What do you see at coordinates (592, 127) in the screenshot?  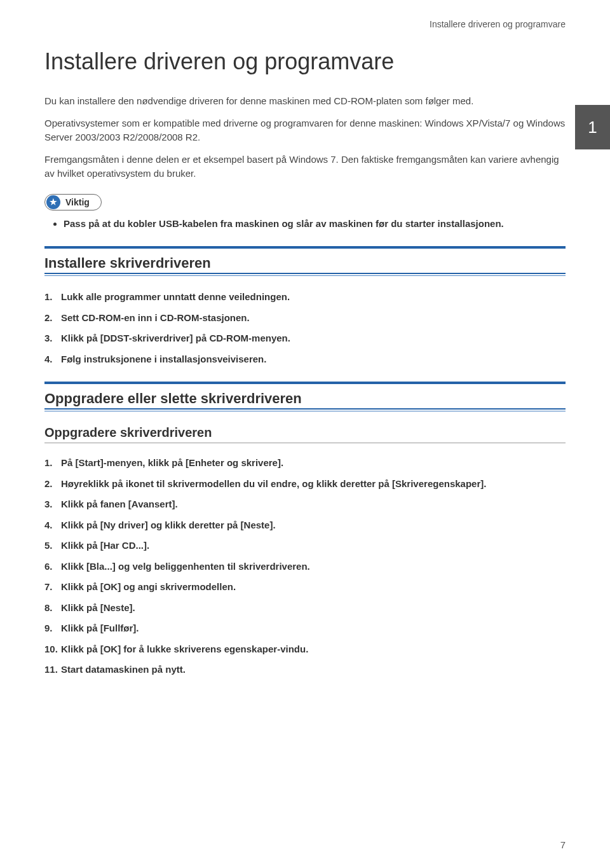 I see `chapter-number-box: 1` at bounding box center [592, 127].